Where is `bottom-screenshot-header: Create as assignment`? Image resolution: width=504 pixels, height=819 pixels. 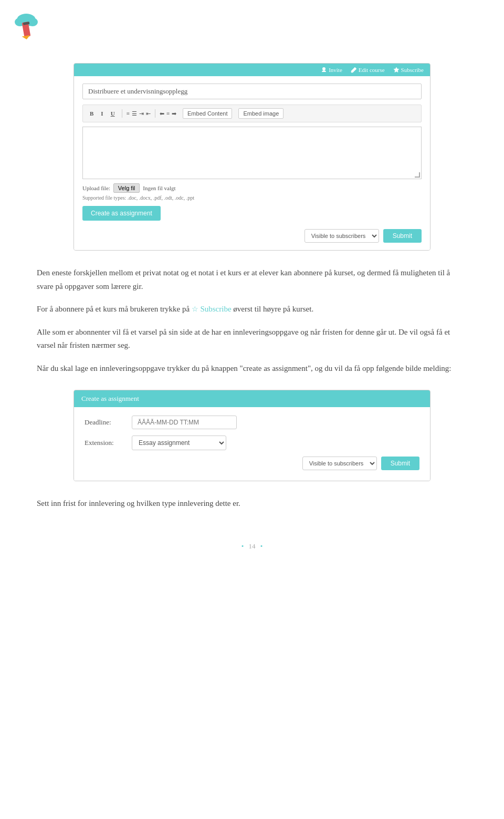 bottom-screenshot-header: Create as assignment is located at coordinates (252, 399).